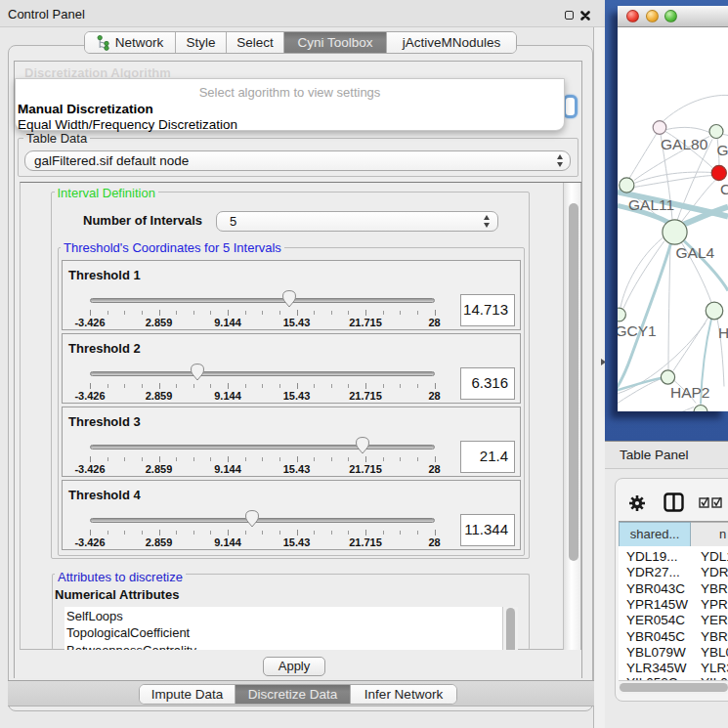 The width and height of the screenshot is (728, 728). I want to click on svg-text: GAL4, so click(696, 252).